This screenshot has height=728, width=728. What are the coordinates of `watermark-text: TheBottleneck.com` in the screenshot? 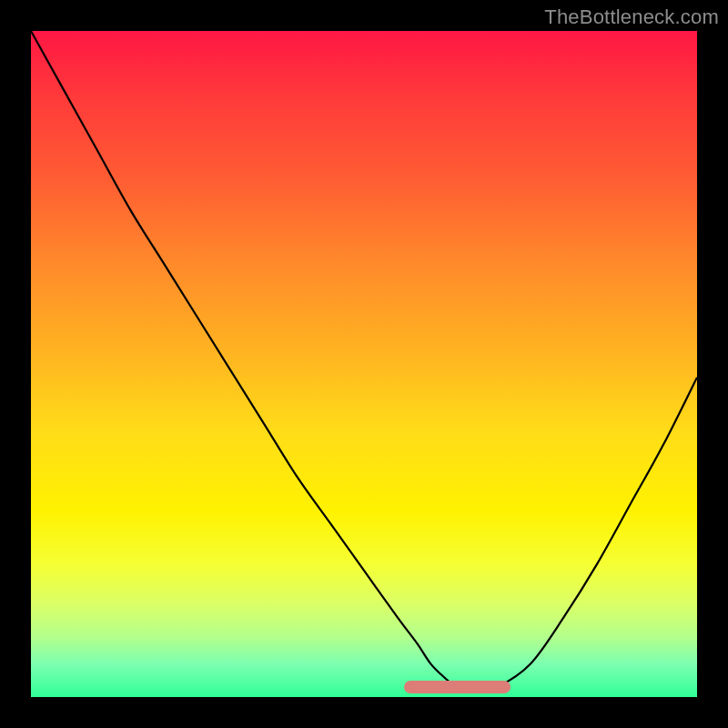 It's located at (632, 17).